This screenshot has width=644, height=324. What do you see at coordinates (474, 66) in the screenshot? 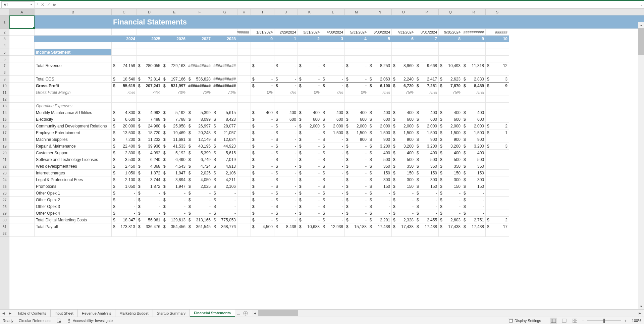
I see `data-cell: $11,318` at bounding box center [474, 66].